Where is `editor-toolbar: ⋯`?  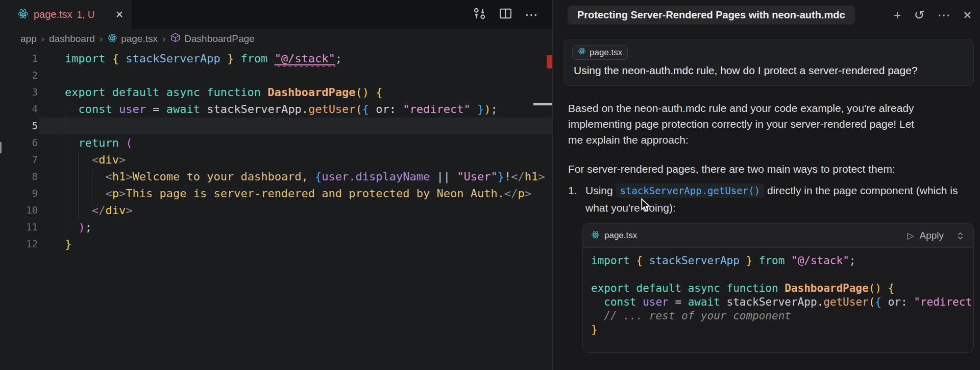 editor-toolbar: ⋯ is located at coordinates (505, 14).